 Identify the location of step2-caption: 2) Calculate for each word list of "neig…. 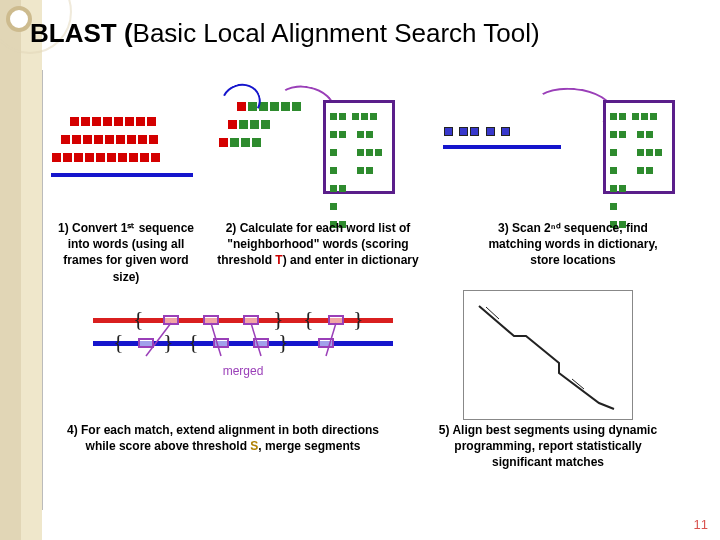
(318, 244).